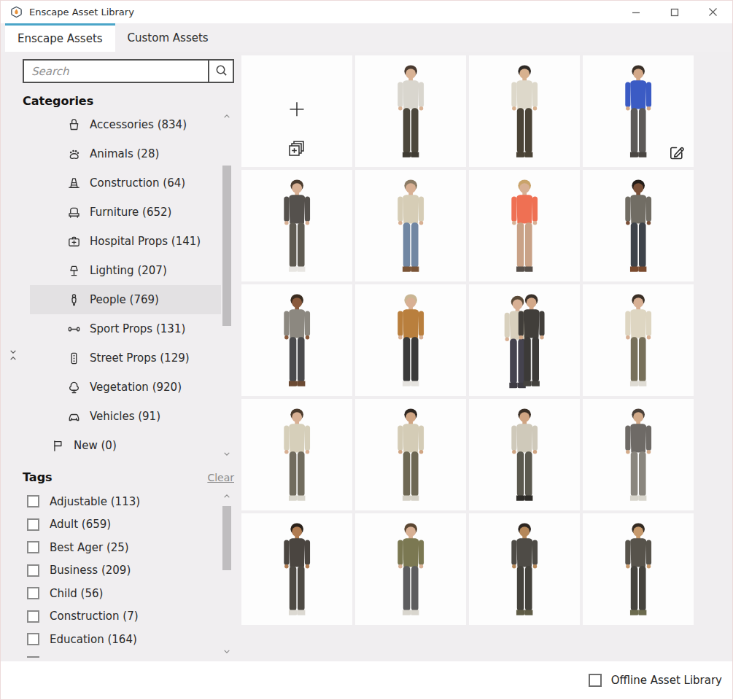  I want to click on asset-card-man-with-glasses-and, so click(524, 569).